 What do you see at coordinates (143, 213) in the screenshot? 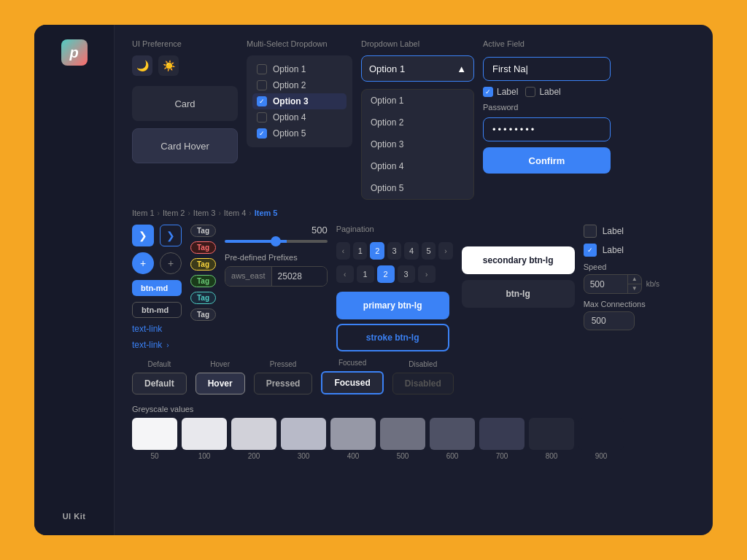
I see `breadcrumb-item-1: Item 1` at bounding box center [143, 213].